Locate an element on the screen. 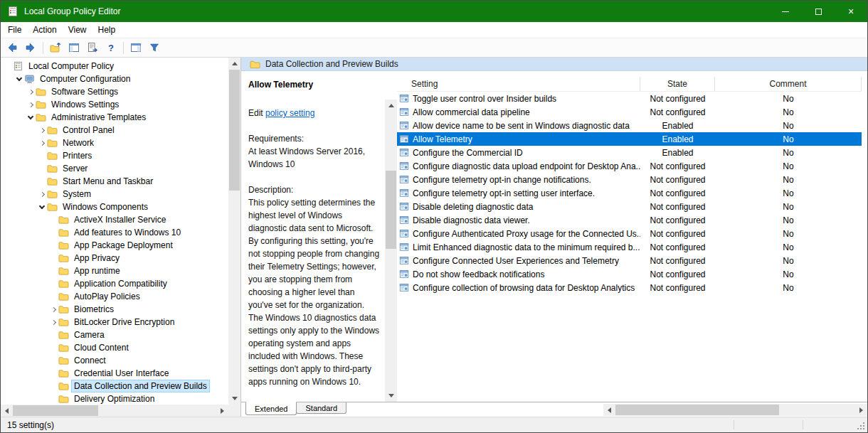 The width and height of the screenshot is (868, 433). menu-view: View is located at coordinates (78, 30).